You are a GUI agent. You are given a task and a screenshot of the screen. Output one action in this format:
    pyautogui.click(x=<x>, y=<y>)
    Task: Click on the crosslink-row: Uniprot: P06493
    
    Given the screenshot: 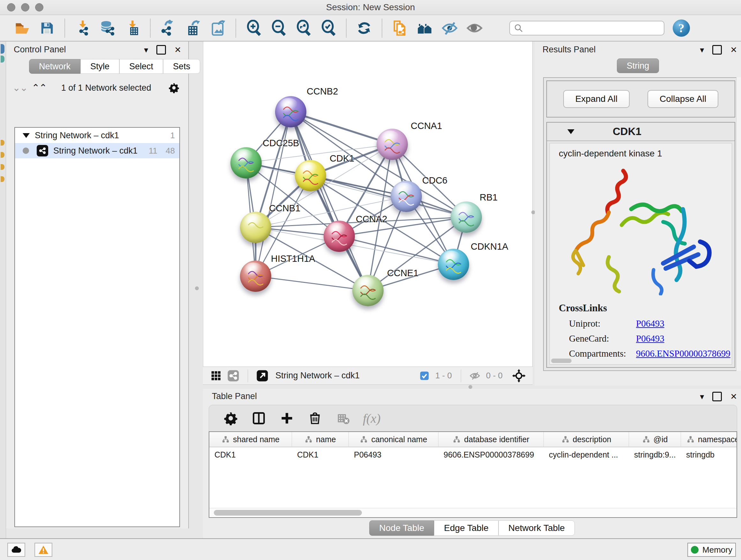 What is the action you would take?
    pyautogui.click(x=651, y=324)
    